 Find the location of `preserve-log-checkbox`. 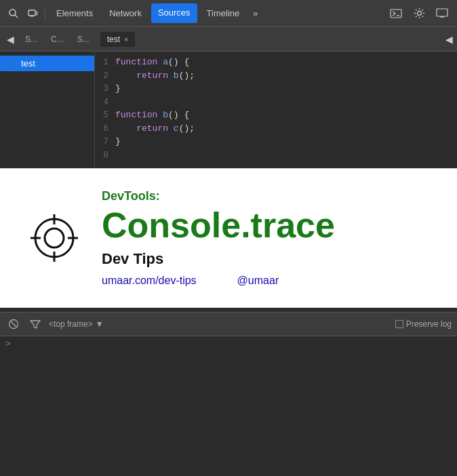

preserve-log-checkbox is located at coordinates (399, 324).